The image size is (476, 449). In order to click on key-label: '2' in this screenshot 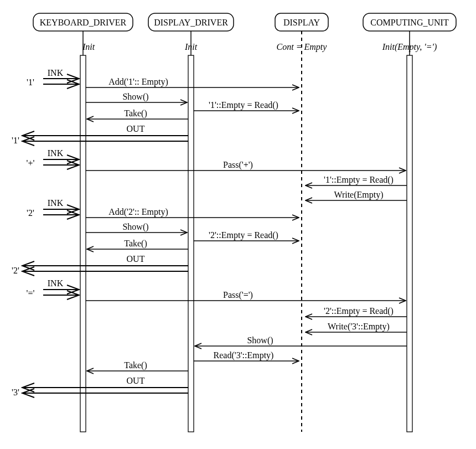, I will do `click(30, 213)`.